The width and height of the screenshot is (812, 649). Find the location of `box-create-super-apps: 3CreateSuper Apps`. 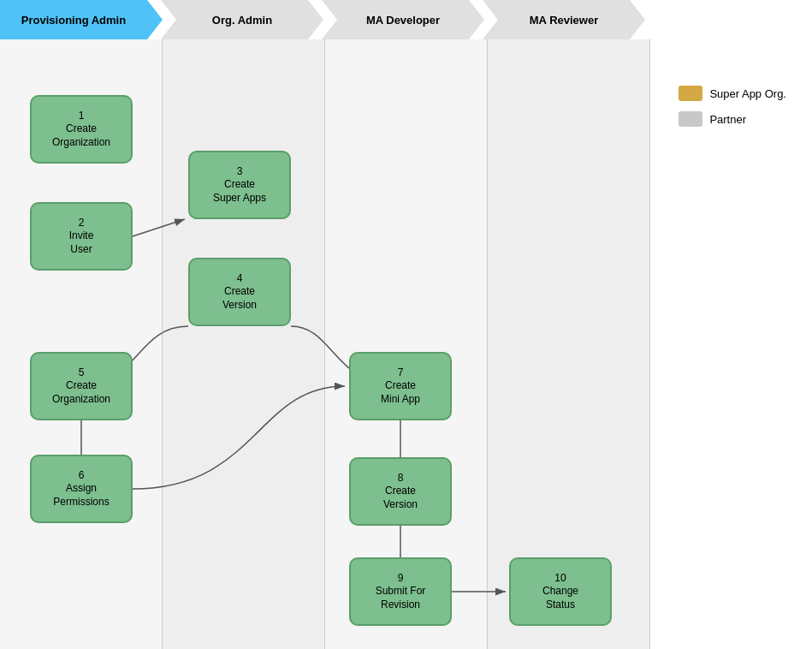

box-create-super-apps: 3CreateSuper Apps is located at coordinates (240, 185).